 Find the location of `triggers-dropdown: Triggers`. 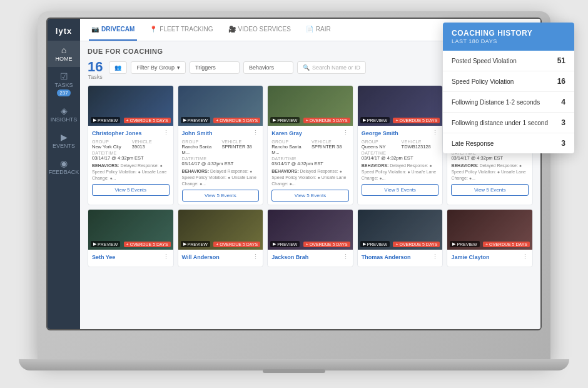

triggers-dropdown: Triggers is located at coordinates (215, 68).